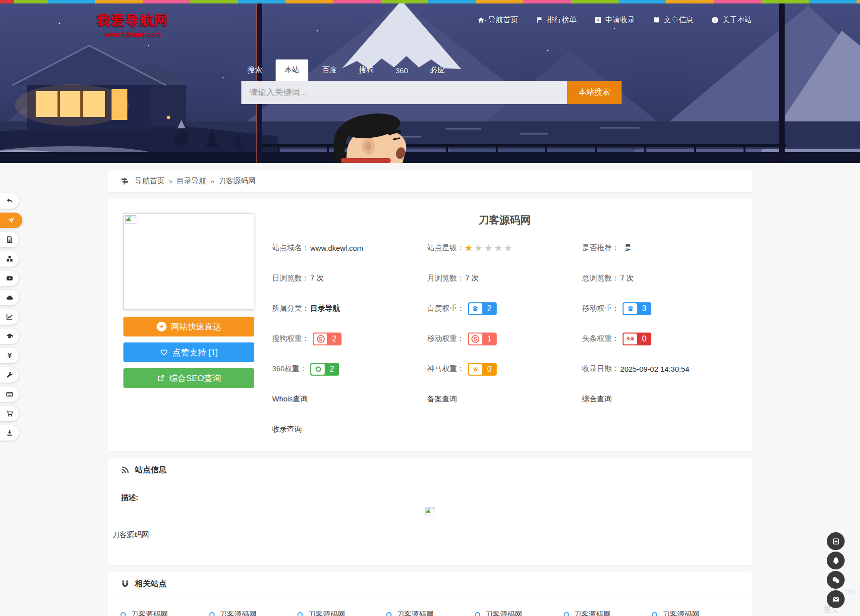  What do you see at coordinates (255, 73) in the screenshot?
I see `search-prefix-label: 搜索` at bounding box center [255, 73].